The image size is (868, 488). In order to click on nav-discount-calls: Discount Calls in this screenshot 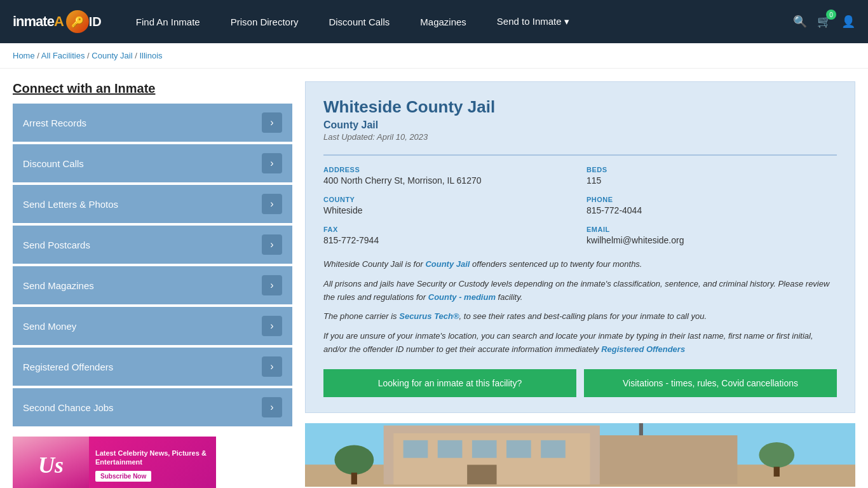, I will do `click(359, 22)`.